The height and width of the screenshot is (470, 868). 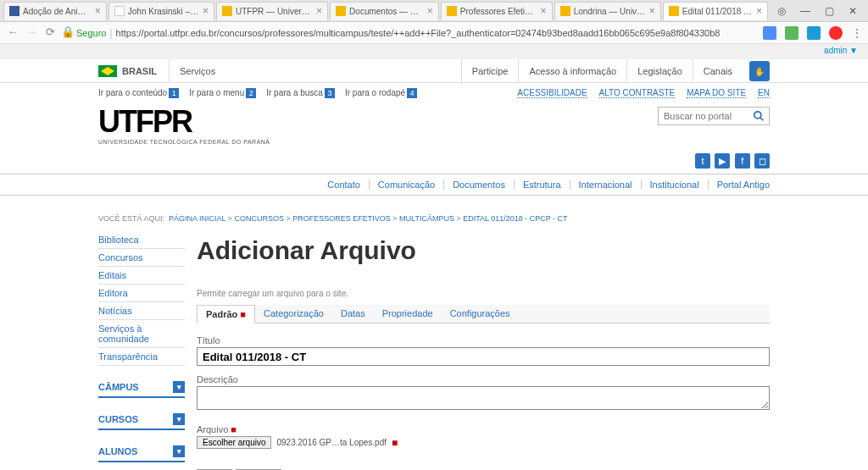 I want to click on edit-tabs: Padrão ■ Categorização Datas Propriedade…, so click(x=483, y=314).